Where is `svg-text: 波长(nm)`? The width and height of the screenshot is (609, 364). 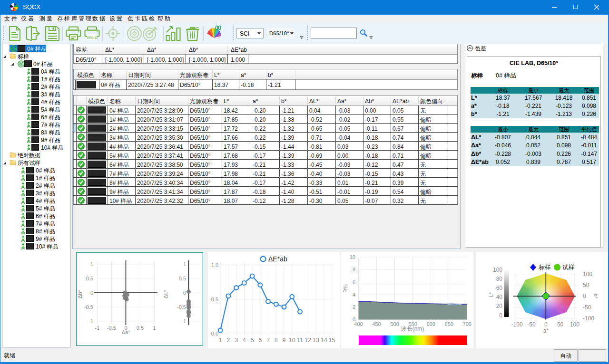
svg-text: 波长(nm) is located at coordinates (413, 329).